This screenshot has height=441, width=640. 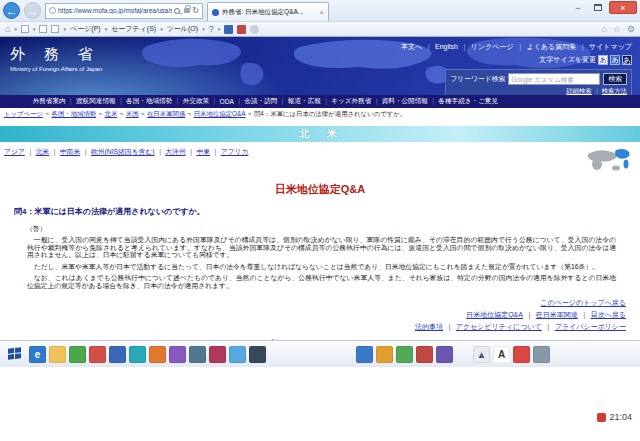 What do you see at coordinates (502, 354) in the screenshot?
I see `ime-icon: A` at bounding box center [502, 354].